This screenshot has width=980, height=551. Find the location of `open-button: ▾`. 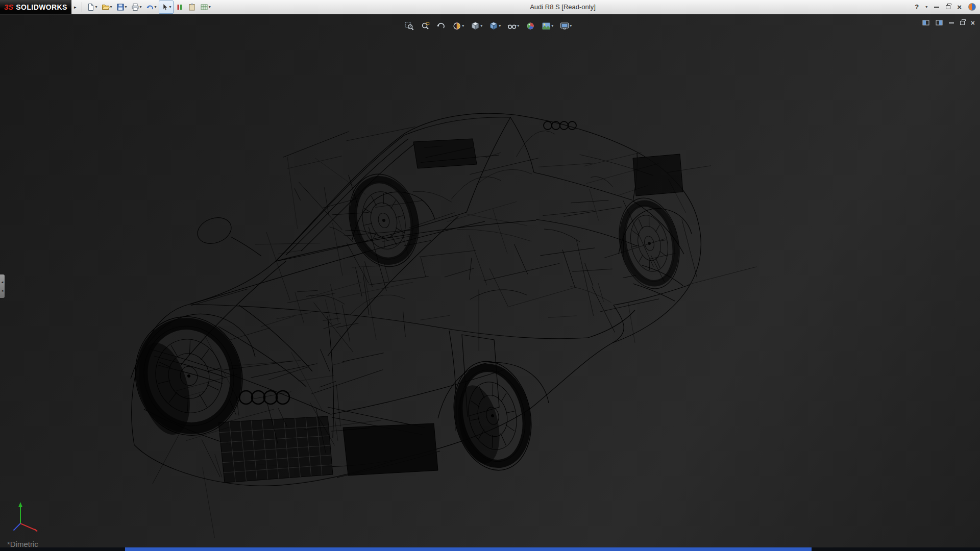

open-button: ▾ is located at coordinates (107, 7).